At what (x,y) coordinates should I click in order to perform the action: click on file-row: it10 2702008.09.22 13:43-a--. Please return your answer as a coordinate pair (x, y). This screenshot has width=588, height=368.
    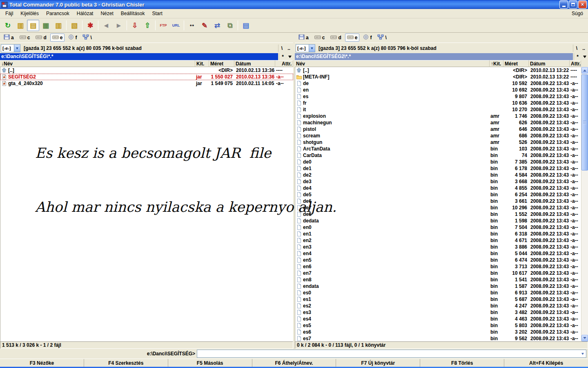
    Looking at the image, I should click on (438, 110).